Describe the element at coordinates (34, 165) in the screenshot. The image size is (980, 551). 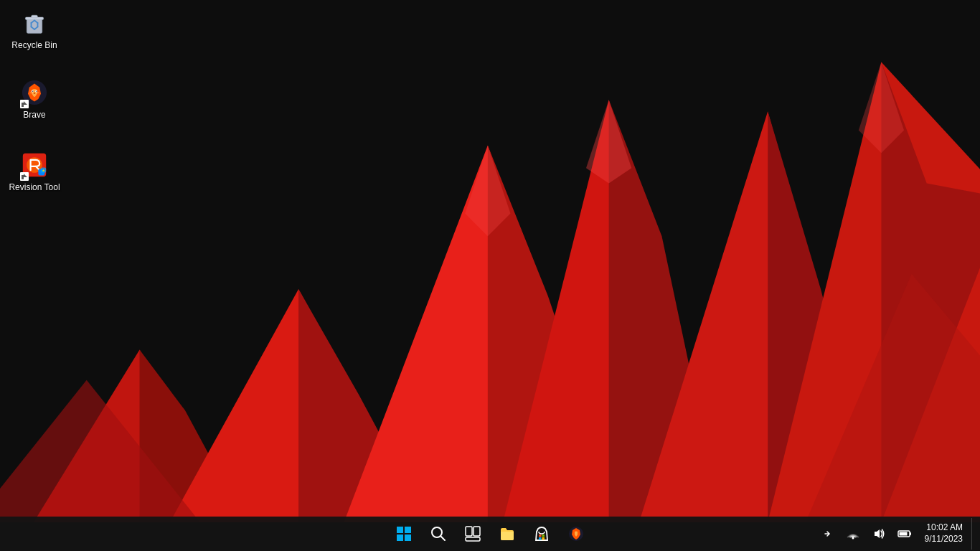
I see `revision-tool-image` at that location.